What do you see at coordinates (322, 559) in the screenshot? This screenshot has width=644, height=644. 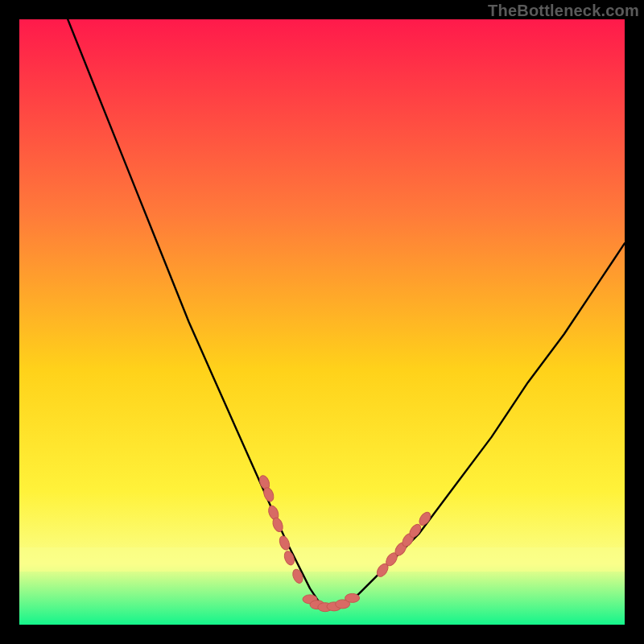 I see `highlight-band` at bounding box center [322, 559].